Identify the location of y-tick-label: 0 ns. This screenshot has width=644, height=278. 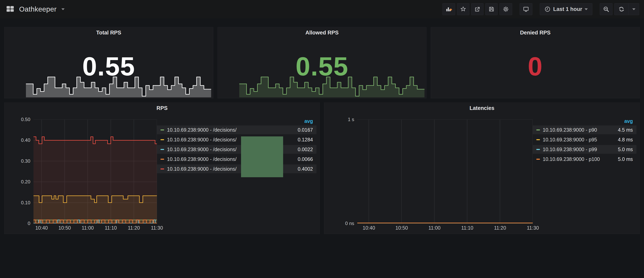
(334, 223).